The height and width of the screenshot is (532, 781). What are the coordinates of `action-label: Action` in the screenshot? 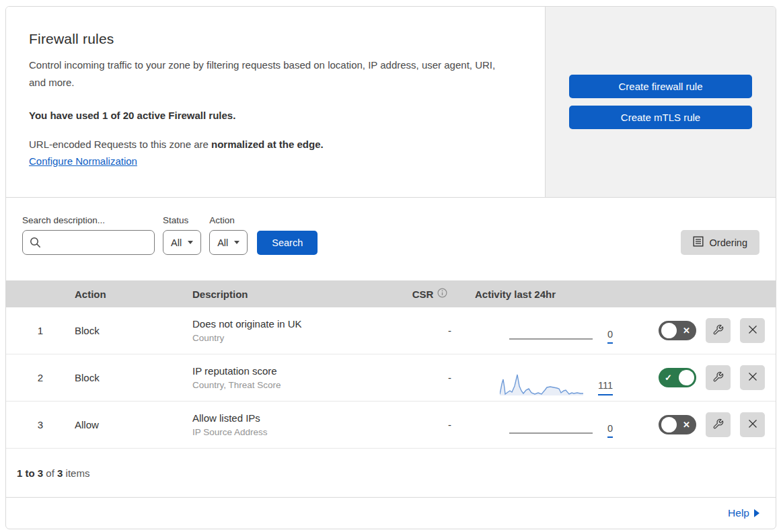 It's located at (229, 221).